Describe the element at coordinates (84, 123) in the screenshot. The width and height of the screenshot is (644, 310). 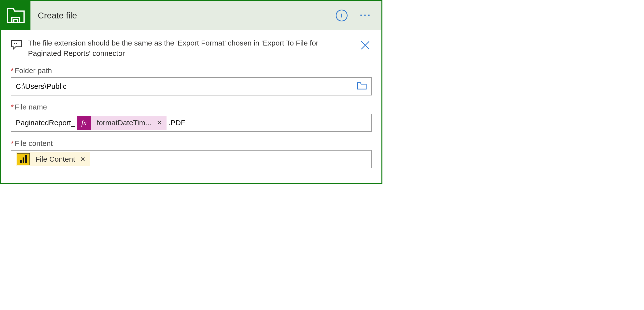
I see `fx-icon: fx` at that location.